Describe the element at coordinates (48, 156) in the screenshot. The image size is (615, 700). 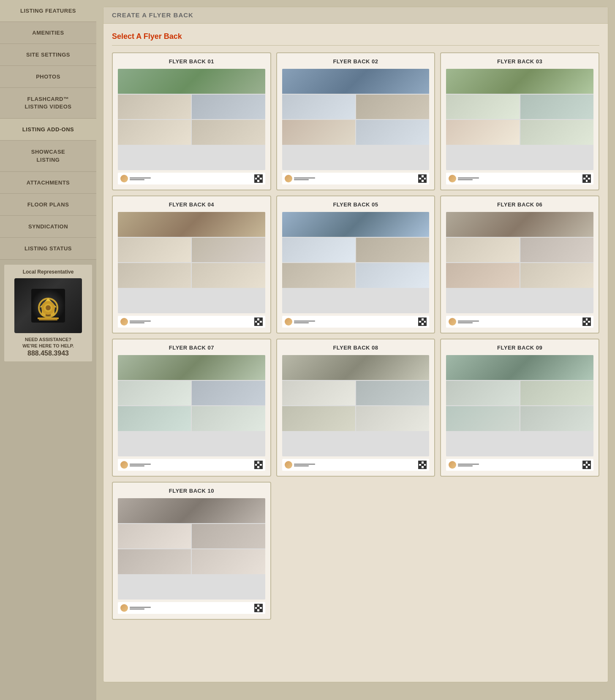
I see `sidebar-item-showcase-listing: SHOWCASE LISTING` at that location.